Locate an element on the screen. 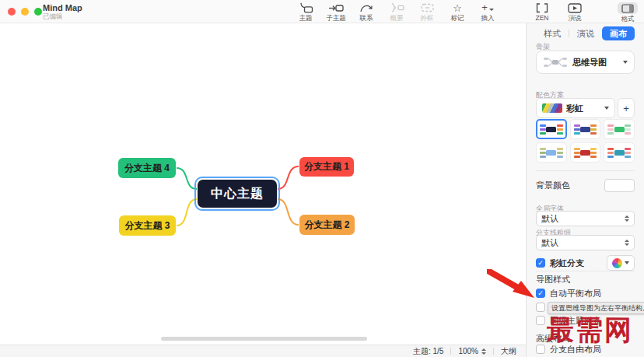 This screenshot has height=357, width=644. background-color-well is located at coordinates (619, 185).